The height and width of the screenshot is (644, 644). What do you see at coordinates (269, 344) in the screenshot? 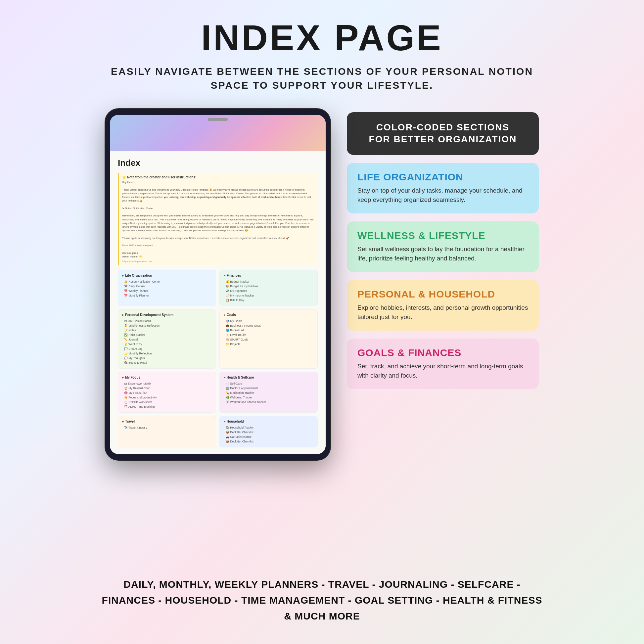
I see `goals-item-6: 📁 Projects` at bounding box center [269, 344].